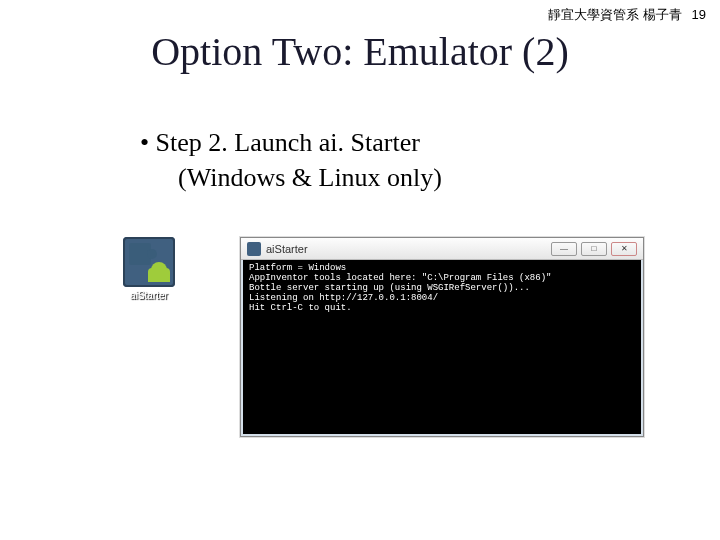 The width and height of the screenshot is (720, 540). I want to click on window-controls: — □ ✕, so click(594, 249).